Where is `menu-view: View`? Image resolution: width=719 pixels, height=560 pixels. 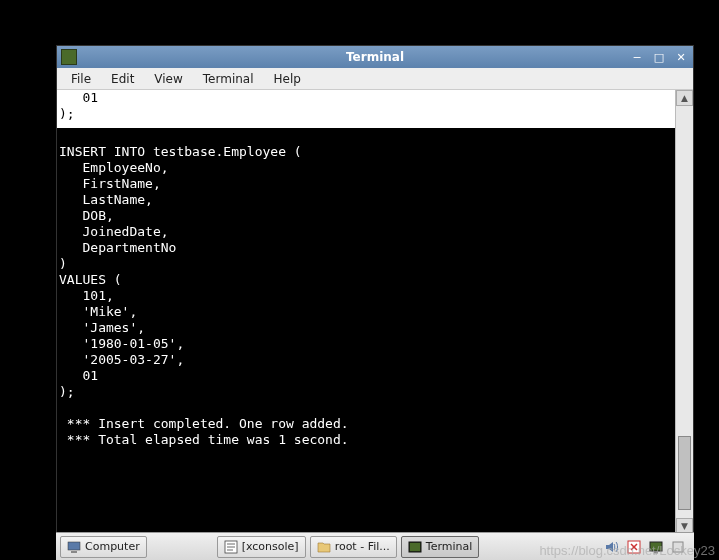
menu-view: View is located at coordinates (168, 79).